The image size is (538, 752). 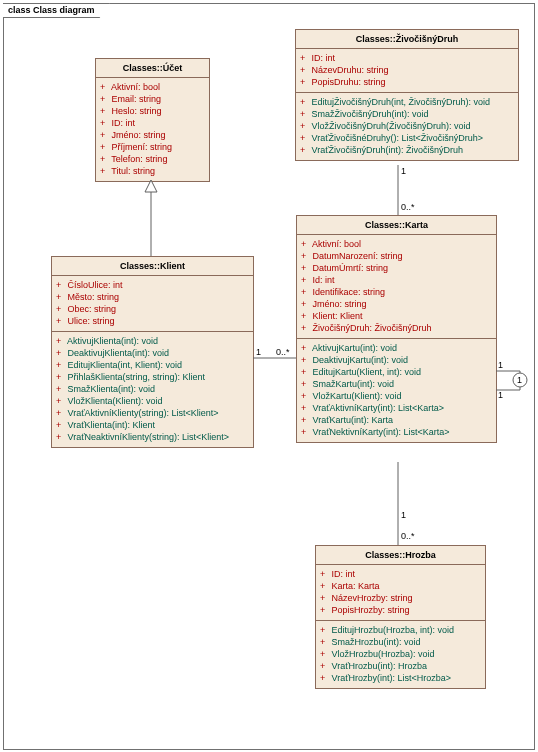 What do you see at coordinates (283, 352) in the screenshot?
I see `mult-karta-m: 0..*` at bounding box center [283, 352].